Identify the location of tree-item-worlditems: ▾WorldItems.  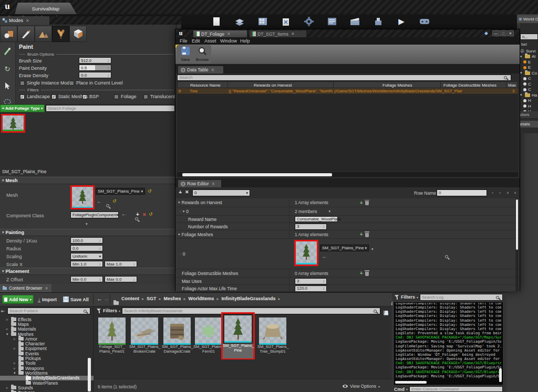
(47, 373).